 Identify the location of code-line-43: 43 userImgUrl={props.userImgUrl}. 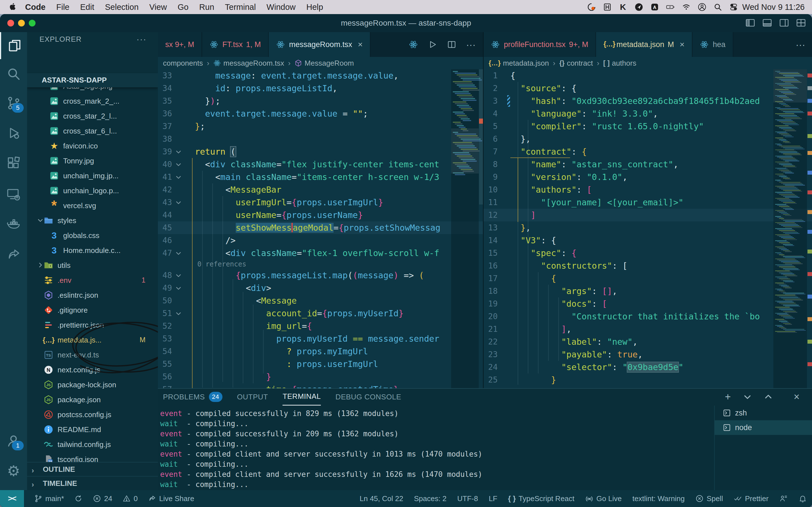
(320, 203).